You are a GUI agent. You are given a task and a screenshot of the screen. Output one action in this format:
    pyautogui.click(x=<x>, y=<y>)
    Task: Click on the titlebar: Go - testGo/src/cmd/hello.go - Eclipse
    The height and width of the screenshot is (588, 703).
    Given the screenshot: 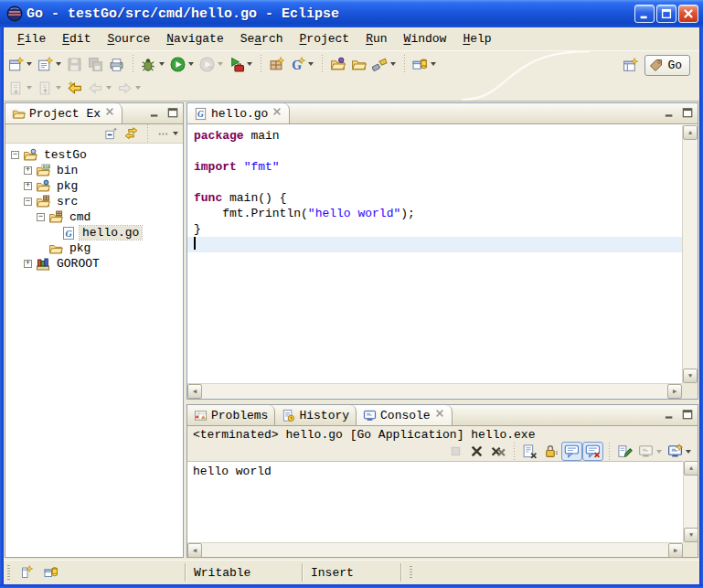 What is the action you would take?
    pyautogui.click(x=351, y=14)
    